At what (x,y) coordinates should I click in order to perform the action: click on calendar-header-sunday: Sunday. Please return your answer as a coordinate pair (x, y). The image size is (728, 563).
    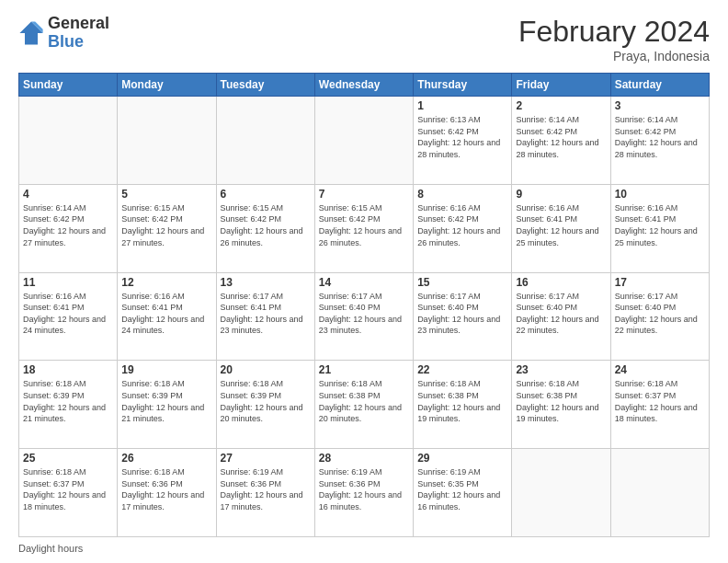
    Looking at the image, I should click on (68, 85).